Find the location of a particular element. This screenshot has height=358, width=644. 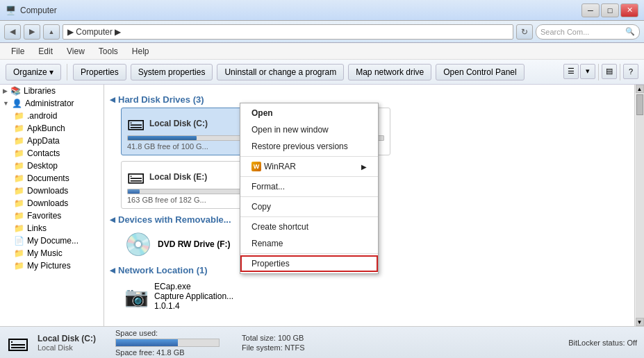

menu-tools: Tools is located at coordinates (108, 51).